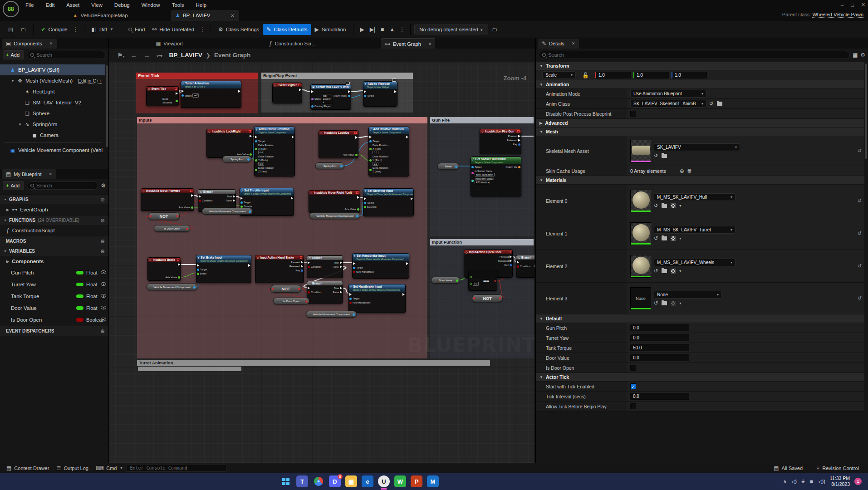 Image resolution: width=868 pixels, height=490 pixels. Describe the element at coordinates (803, 482) in the screenshot. I see `mic-icon: ⏚` at that location.